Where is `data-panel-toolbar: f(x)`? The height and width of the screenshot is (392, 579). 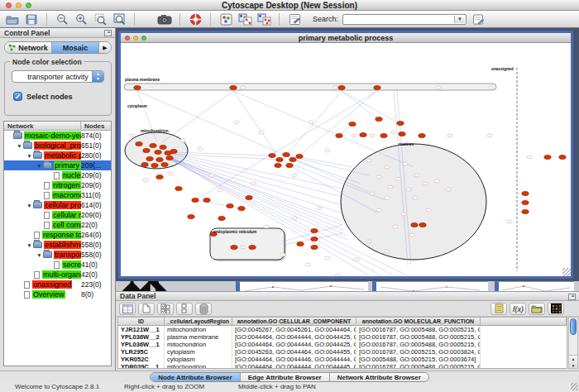
data-panel-toolbar: f(x) is located at coordinates (347, 309).